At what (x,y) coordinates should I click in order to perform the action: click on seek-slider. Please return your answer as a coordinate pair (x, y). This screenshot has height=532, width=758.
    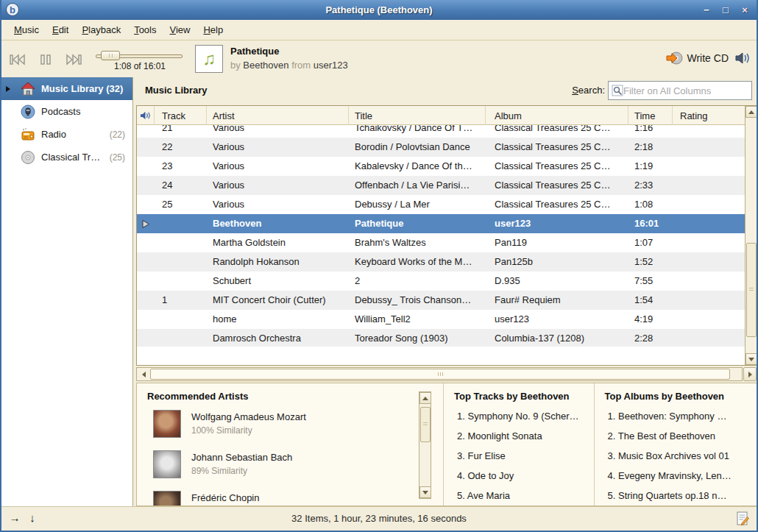
    Looking at the image, I should click on (139, 56).